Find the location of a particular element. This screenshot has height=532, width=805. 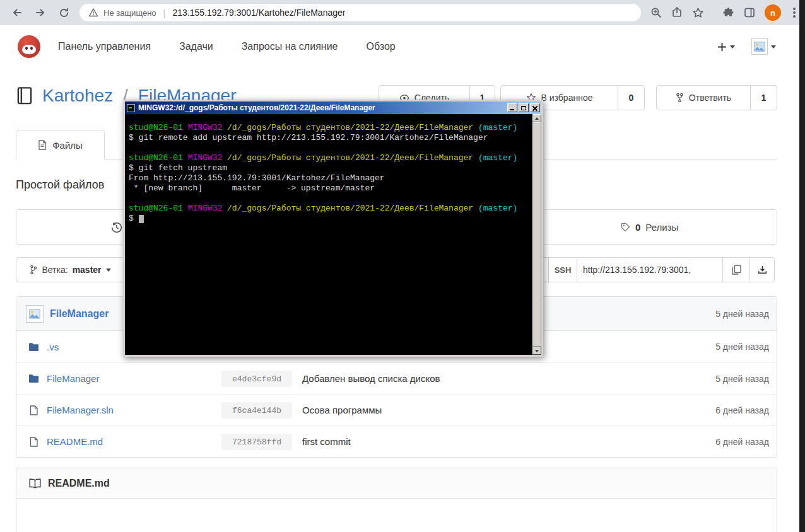

forward-button is located at coordinates (40, 13).